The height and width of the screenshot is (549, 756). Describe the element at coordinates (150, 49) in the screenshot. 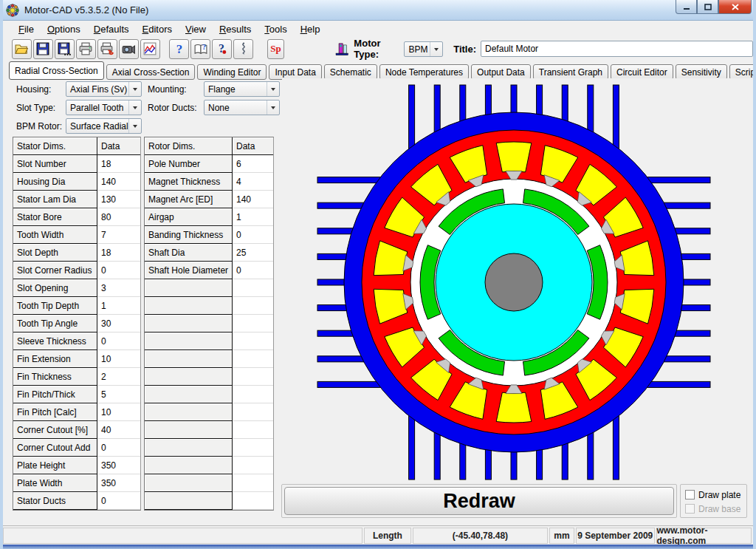

I see `graph-icon` at that location.